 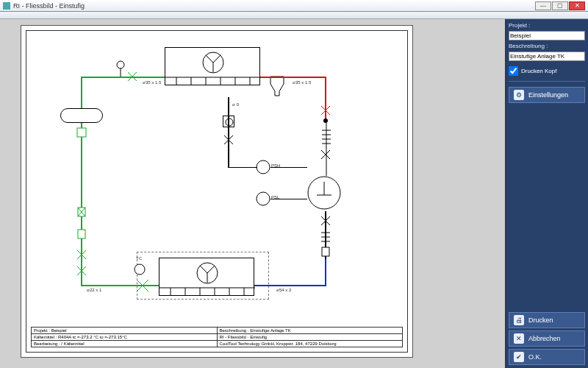 What do you see at coordinates (326, 237) in the screenshot?
I see `valve-stack-low` at bounding box center [326, 237].